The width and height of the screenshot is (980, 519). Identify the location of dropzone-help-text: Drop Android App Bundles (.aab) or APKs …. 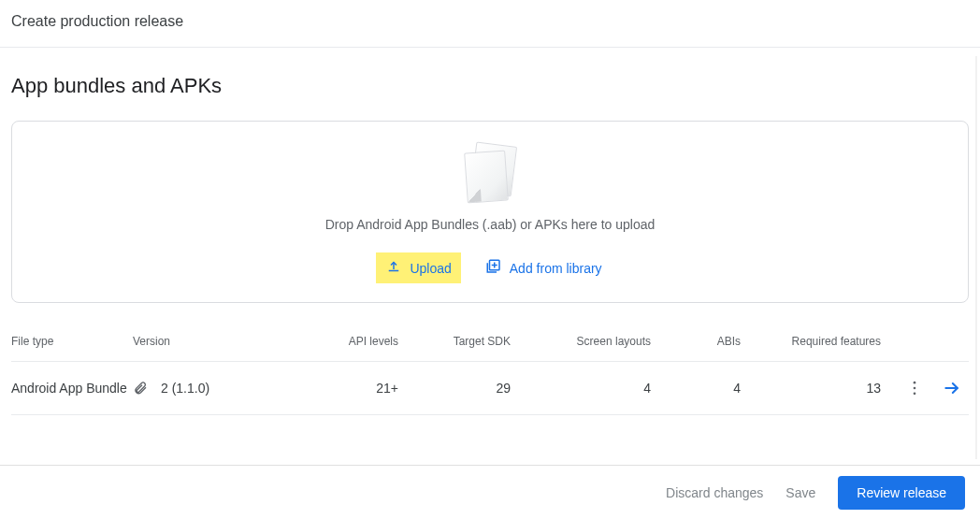
(490, 224).